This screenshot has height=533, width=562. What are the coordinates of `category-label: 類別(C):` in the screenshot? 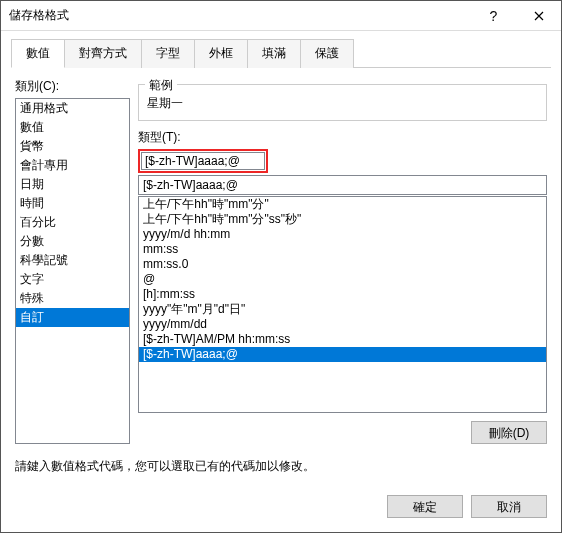 It's located at (72, 86).